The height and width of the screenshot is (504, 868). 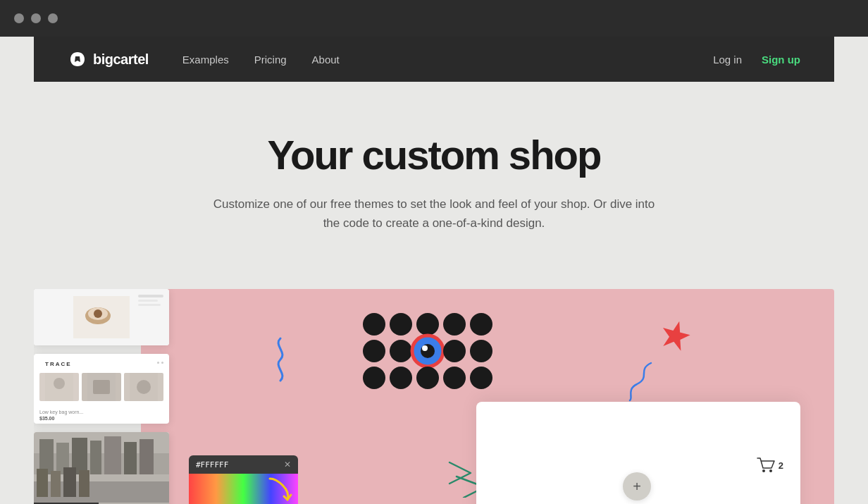 What do you see at coordinates (284, 361) in the screenshot?
I see `doodle-squiggle-blue` at bounding box center [284, 361].